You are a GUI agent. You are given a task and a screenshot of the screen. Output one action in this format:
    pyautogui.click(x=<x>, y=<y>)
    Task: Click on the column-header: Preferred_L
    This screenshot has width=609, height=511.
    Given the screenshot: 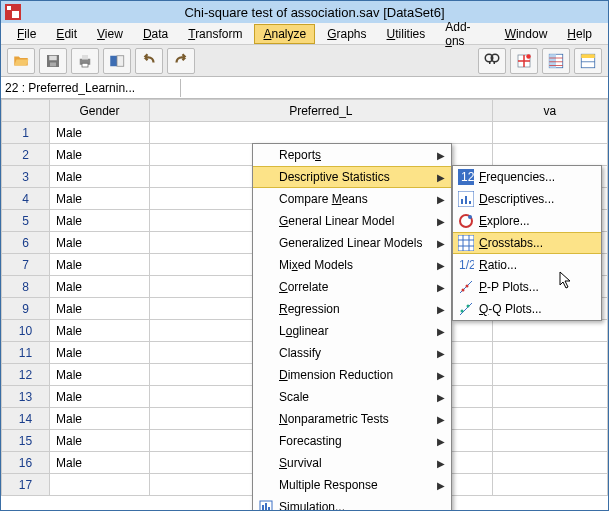 What is the action you would take?
    pyautogui.click(x=322, y=111)
    